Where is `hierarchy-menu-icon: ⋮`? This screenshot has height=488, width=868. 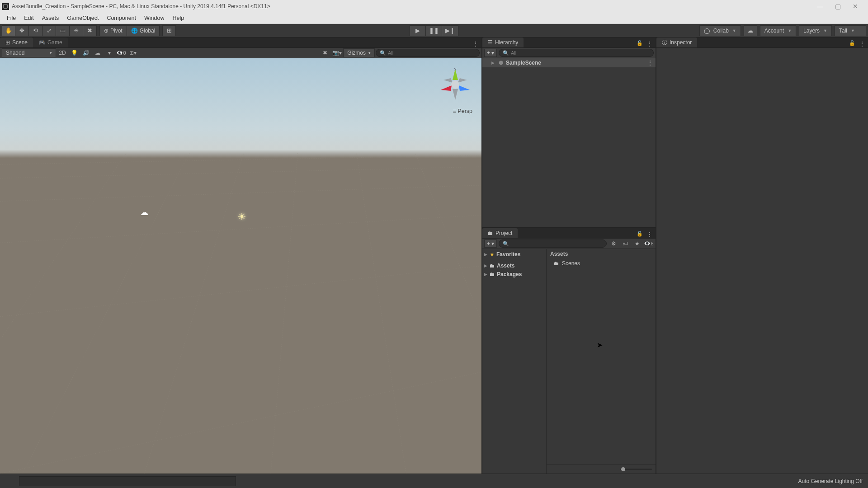
hierarchy-menu-icon: ⋮ is located at coordinates (650, 44).